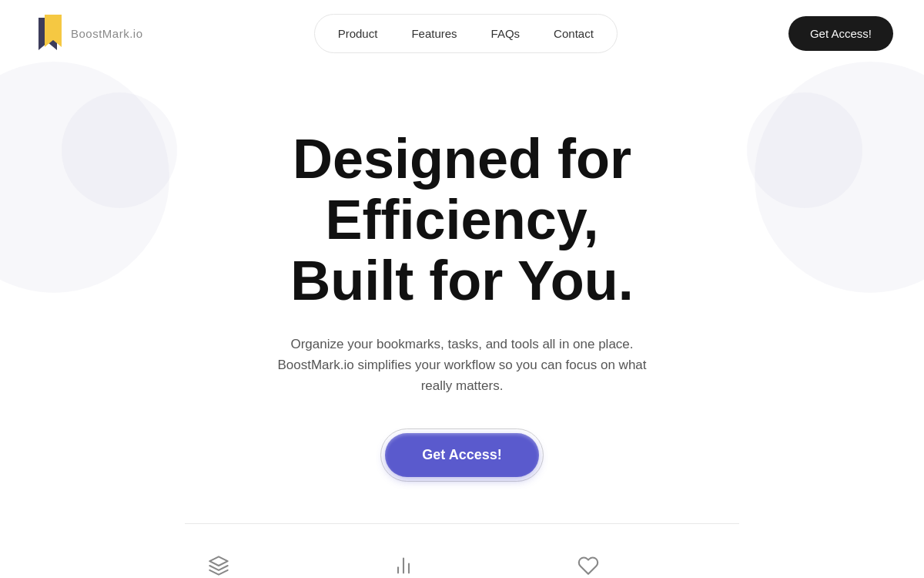  Describe the element at coordinates (403, 566) in the screenshot. I see `chart-icon` at that location.